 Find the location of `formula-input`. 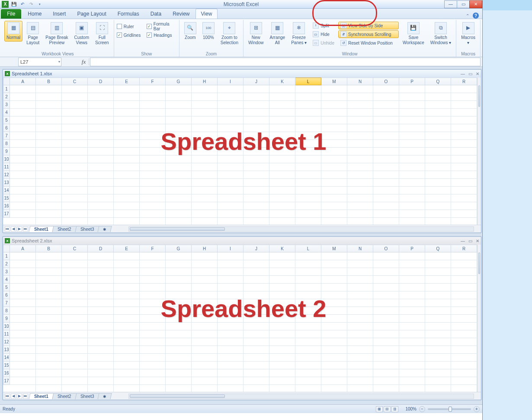

formula-input is located at coordinates (285, 62).